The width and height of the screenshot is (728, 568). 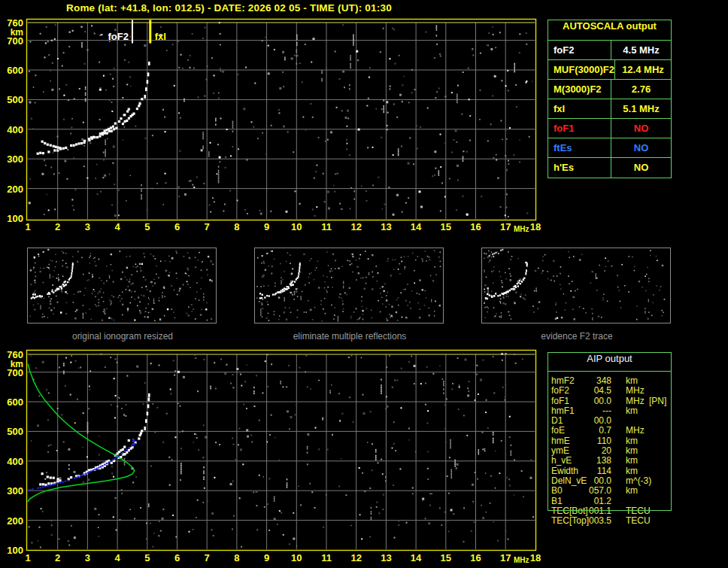 I want to click on aip-value: 003.5, so click(x=591, y=521).